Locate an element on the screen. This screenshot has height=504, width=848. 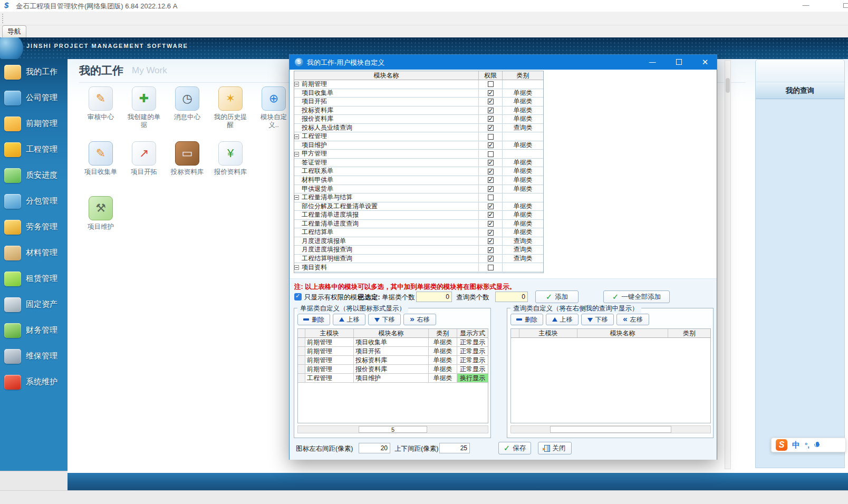
sidebar-item: 财务管理 is located at coordinates (34, 330).